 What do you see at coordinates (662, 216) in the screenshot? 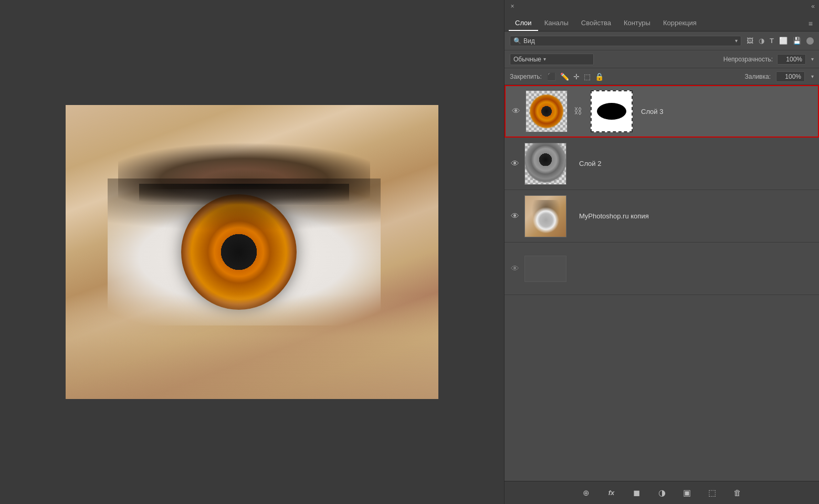
I see `layer-item-bg-copy: 👁 MyPhotoshop.ru копия` at bounding box center [662, 216].